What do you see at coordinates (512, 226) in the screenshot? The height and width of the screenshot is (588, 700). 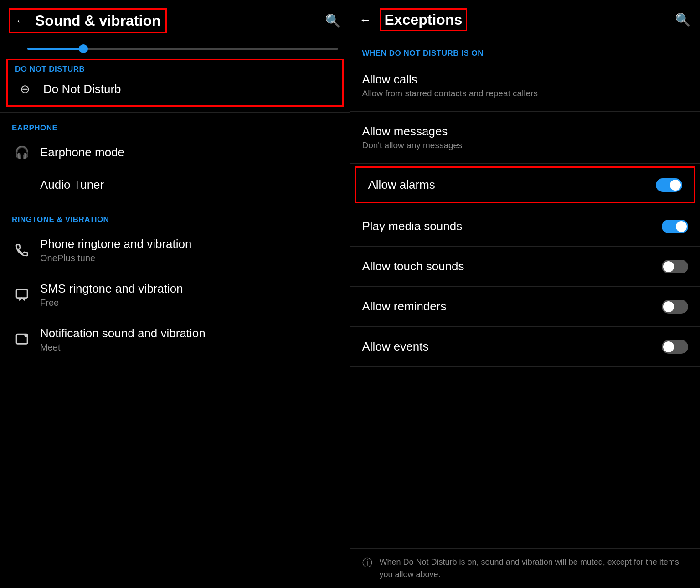 I see `play-media-text: Play media sounds` at bounding box center [512, 226].